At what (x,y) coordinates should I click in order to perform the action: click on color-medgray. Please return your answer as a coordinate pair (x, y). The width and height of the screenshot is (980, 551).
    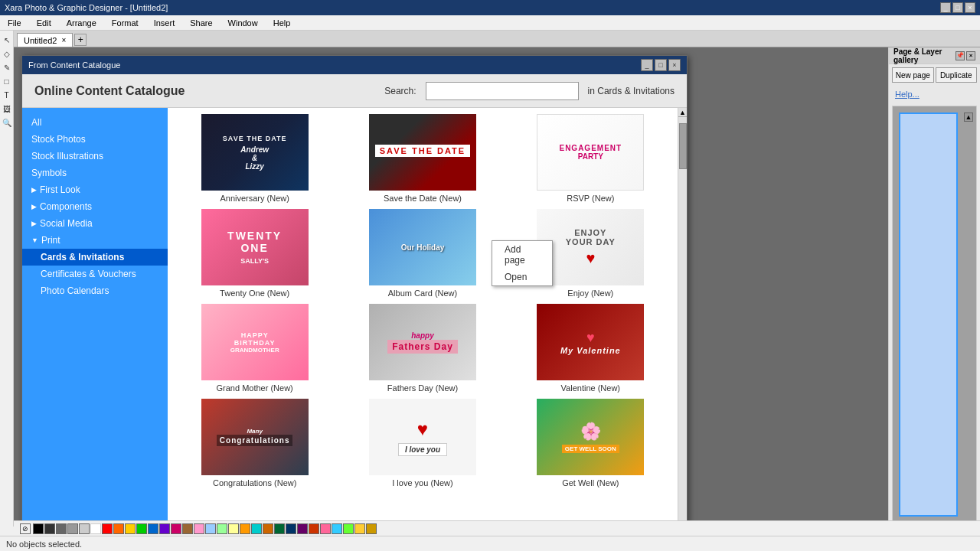
    Looking at the image, I should click on (73, 529).